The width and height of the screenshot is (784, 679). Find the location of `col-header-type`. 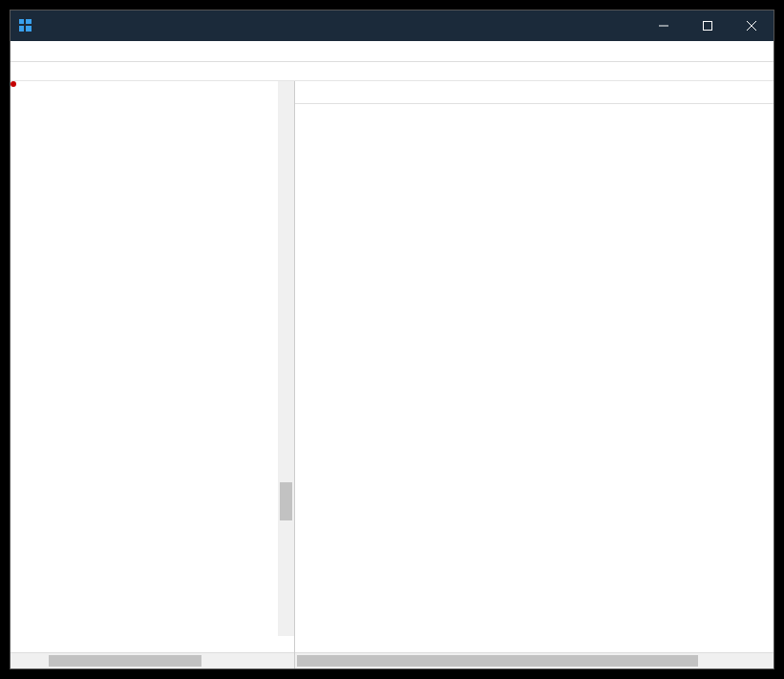

col-header-type is located at coordinates (605, 93).